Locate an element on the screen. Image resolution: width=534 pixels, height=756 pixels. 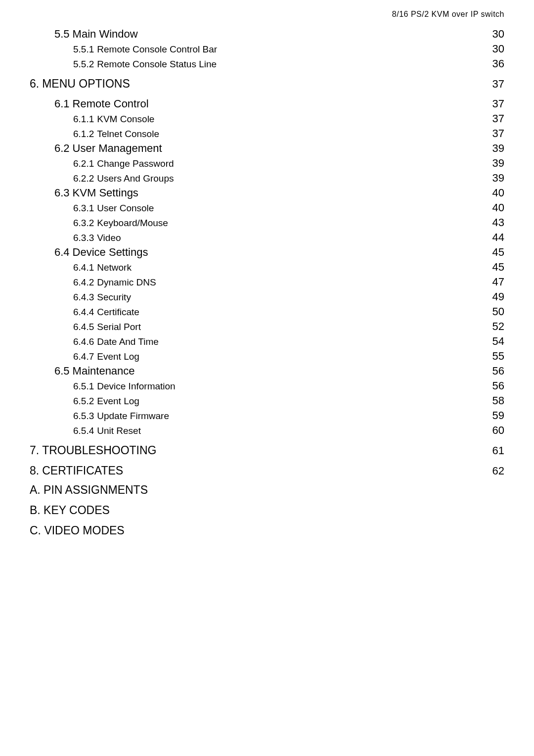
toc-entry-page: 44 is located at coordinates (494, 237).